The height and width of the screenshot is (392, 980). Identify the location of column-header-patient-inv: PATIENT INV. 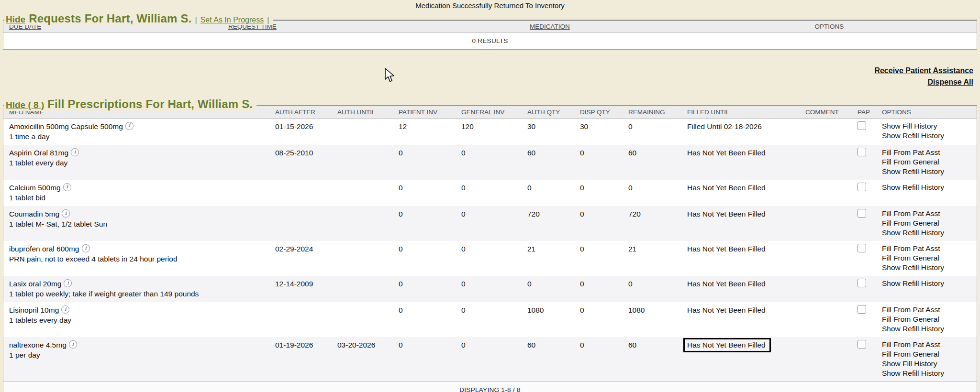
(424, 112).